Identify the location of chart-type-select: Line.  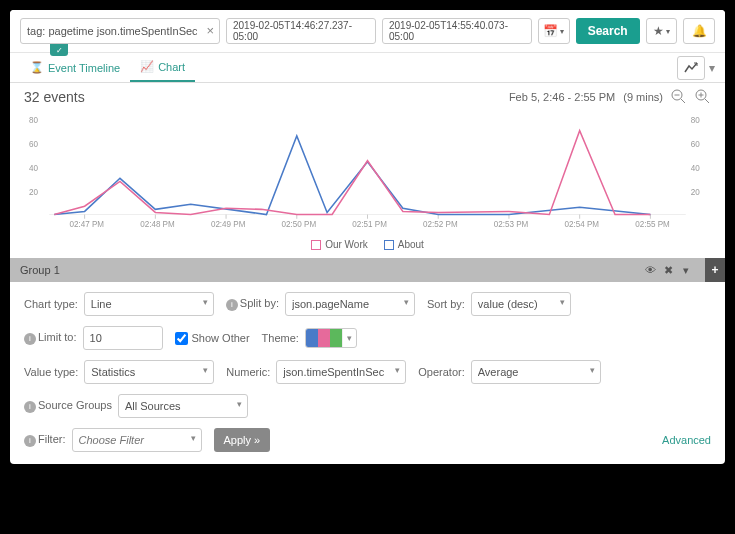
(149, 304).